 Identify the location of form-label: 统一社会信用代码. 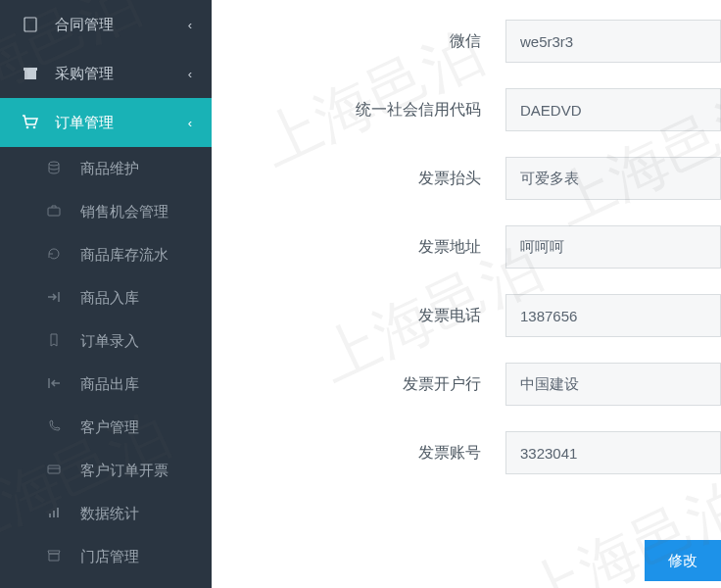
(359, 110).